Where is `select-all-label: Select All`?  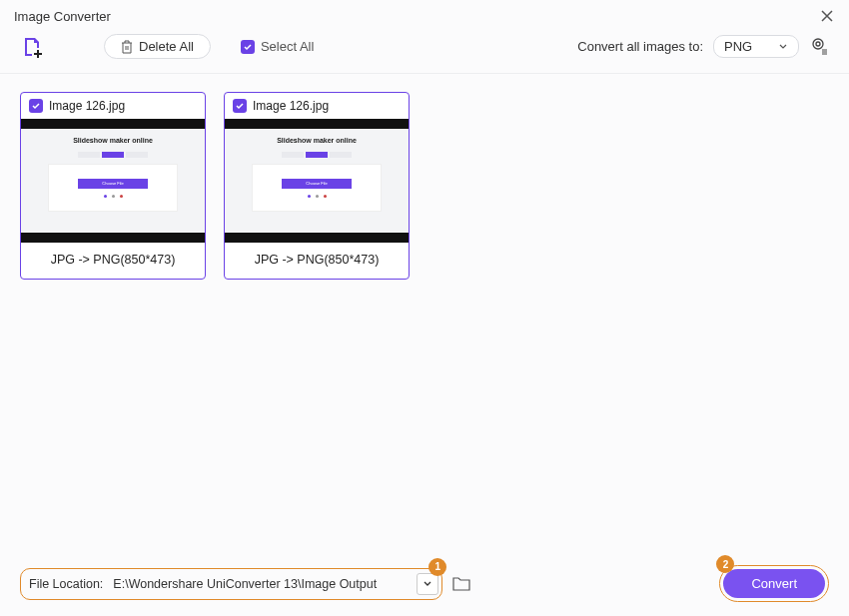
select-all-label: Select All is located at coordinates (288, 46).